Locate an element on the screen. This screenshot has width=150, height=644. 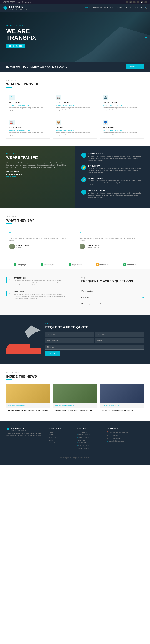
subject-input is located at coordinates (120, 340).